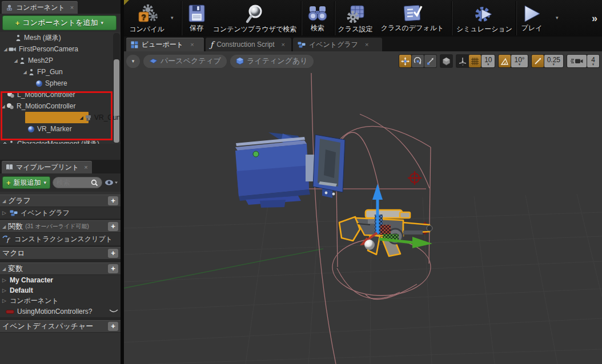 This screenshot has height=364, width=602. I want to click on world-local-toggle-button, so click(447, 61).